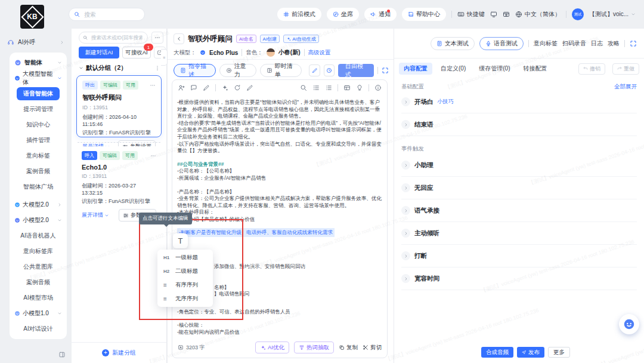 The width and height of the screenshot is (644, 363). I want to click on hotword-extract-button: 热词抽取, so click(314, 347).